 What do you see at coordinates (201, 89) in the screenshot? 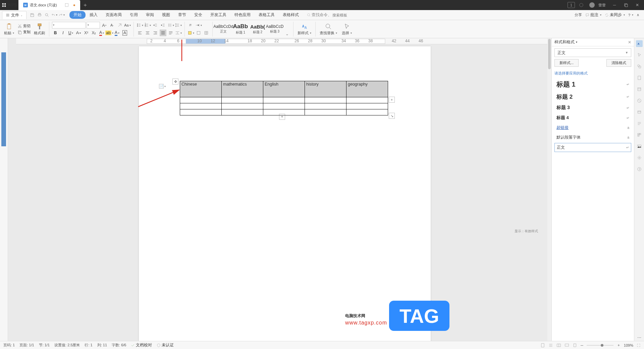
I see `table-header-cell: Chinese` at bounding box center [201, 89].